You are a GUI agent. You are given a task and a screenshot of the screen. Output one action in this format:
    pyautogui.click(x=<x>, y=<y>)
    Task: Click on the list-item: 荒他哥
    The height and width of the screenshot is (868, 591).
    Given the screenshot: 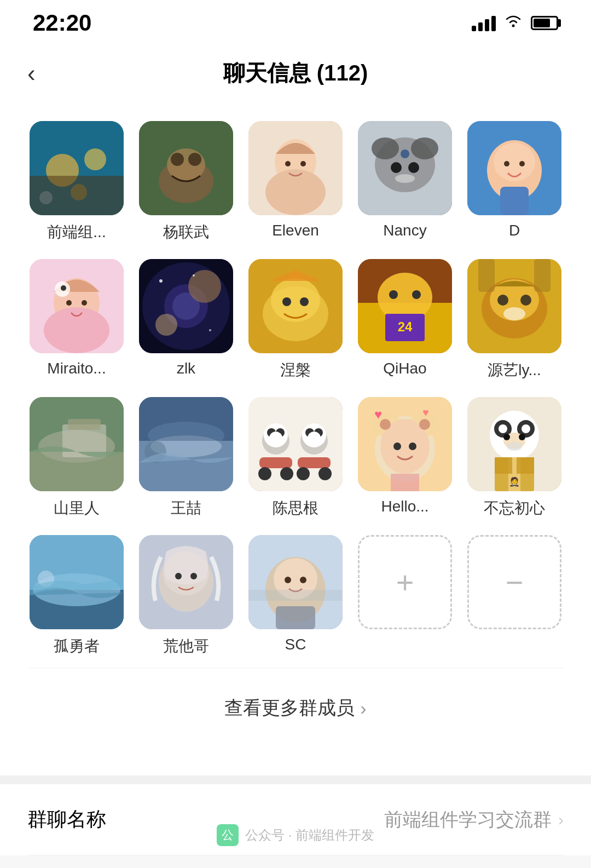 What is the action you would take?
    pyautogui.click(x=186, y=596)
    